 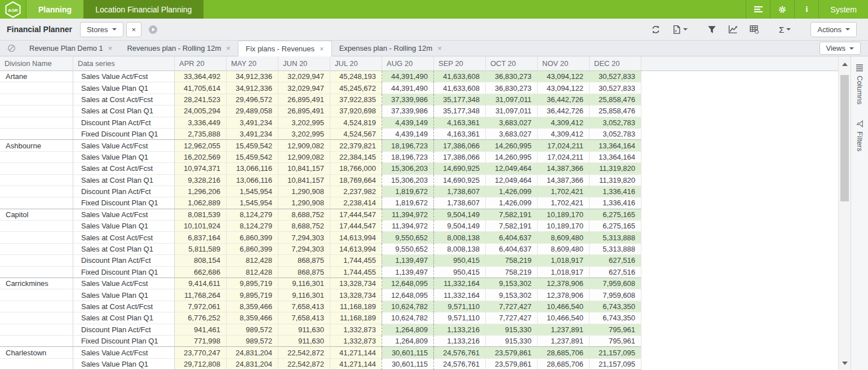 I want to click on grid-cell: 32,029,947, so click(x=304, y=77).